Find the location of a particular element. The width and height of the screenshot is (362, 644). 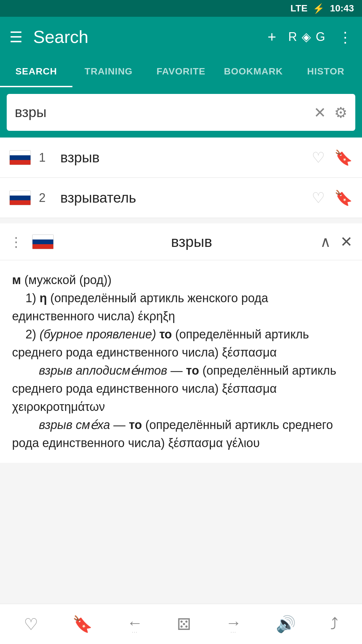

app-bar: ☰ Search + R ◈ G ⋮ is located at coordinates (181, 37).